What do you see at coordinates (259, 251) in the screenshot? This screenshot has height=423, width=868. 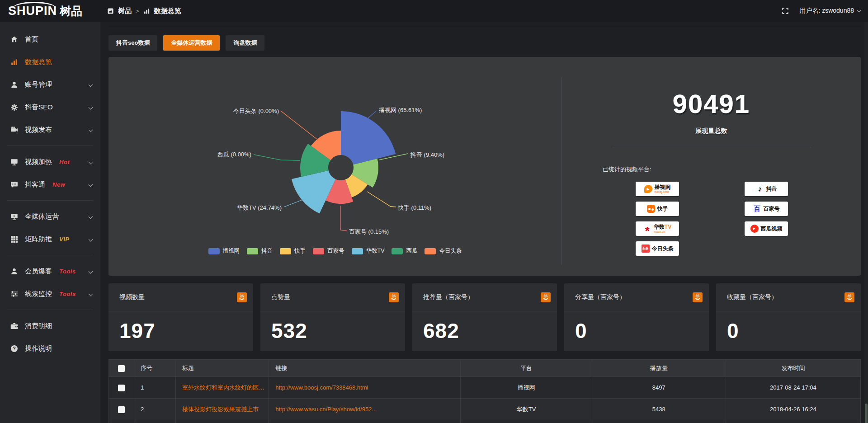 I see `legend-item-抖音: 抖音` at bounding box center [259, 251].